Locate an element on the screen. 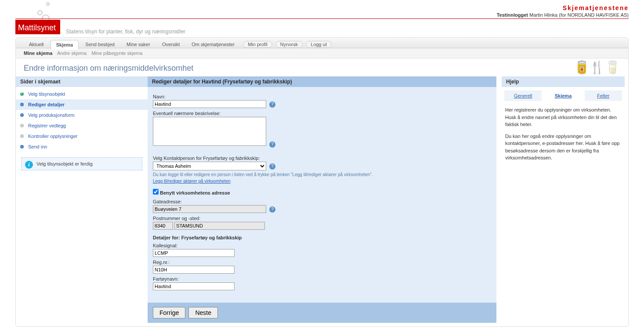  divider is located at coordinates (322, 18).